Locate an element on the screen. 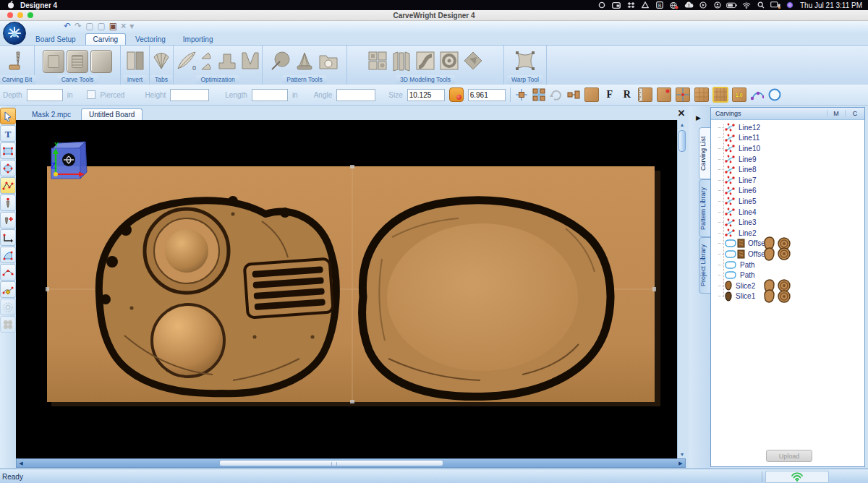 The width and height of the screenshot is (868, 483). mask-slice-left is located at coordinates (218, 295).